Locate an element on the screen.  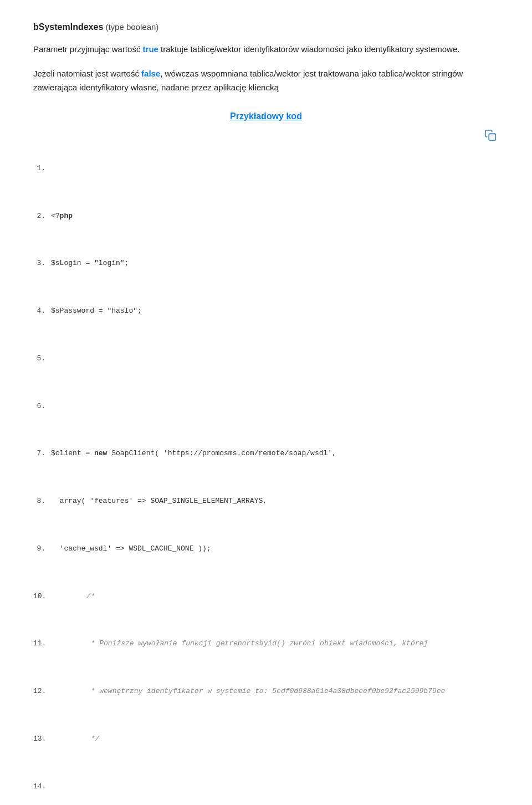
page-header: bSystemIndexes (type boolean) is located at coordinates (266, 27).